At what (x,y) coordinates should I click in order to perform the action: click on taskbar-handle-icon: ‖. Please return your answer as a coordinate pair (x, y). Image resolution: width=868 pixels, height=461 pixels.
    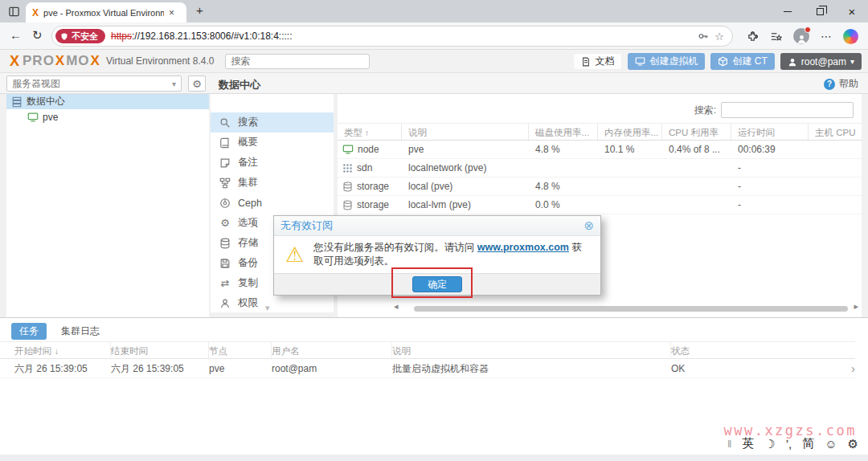
    Looking at the image, I should click on (730, 443).